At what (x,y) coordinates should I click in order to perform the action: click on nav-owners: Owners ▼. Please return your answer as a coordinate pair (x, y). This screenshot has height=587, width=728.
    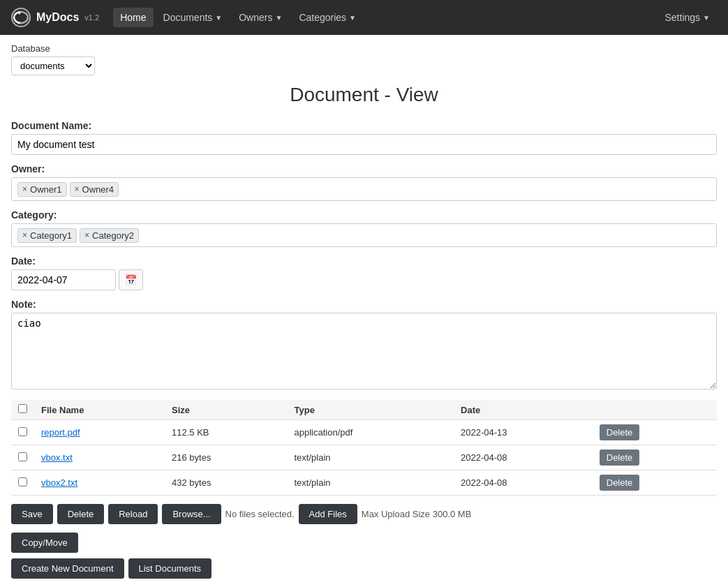
    Looking at the image, I should click on (260, 17).